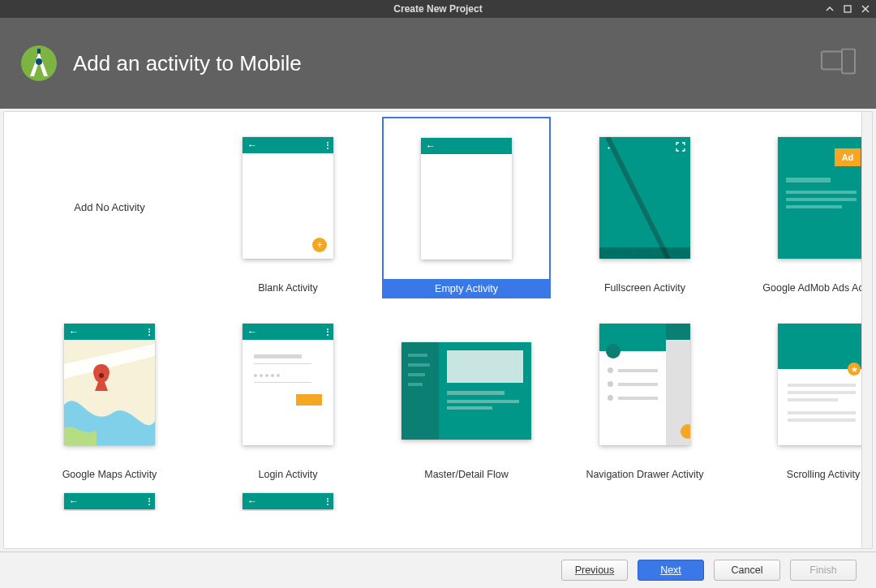 The width and height of the screenshot is (876, 588). I want to click on template-thumbnail: ←+, so click(288, 198).